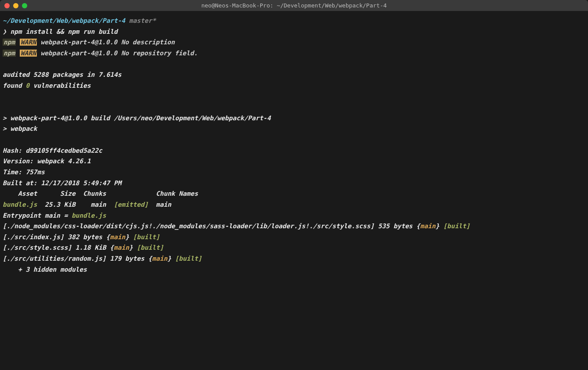 This screenshot has width=588, height=370. What do you see at coordinates (90, 248) in the screenshot?
I see `module-size: 1.18 KiB` at bounding box center [90, 248].